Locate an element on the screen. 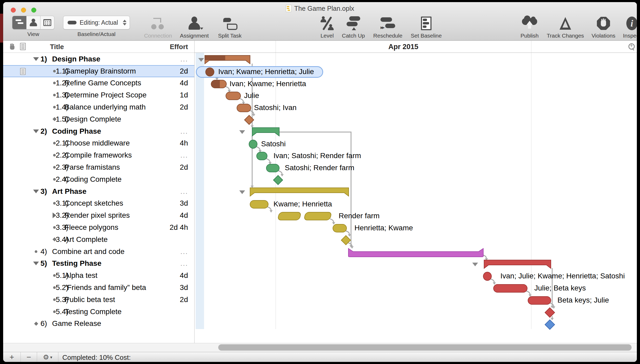 Image resolution: width=640 pixels, height=364 pixels. set-baseline-button: Set Baseline is located at coordinates (426, 27).